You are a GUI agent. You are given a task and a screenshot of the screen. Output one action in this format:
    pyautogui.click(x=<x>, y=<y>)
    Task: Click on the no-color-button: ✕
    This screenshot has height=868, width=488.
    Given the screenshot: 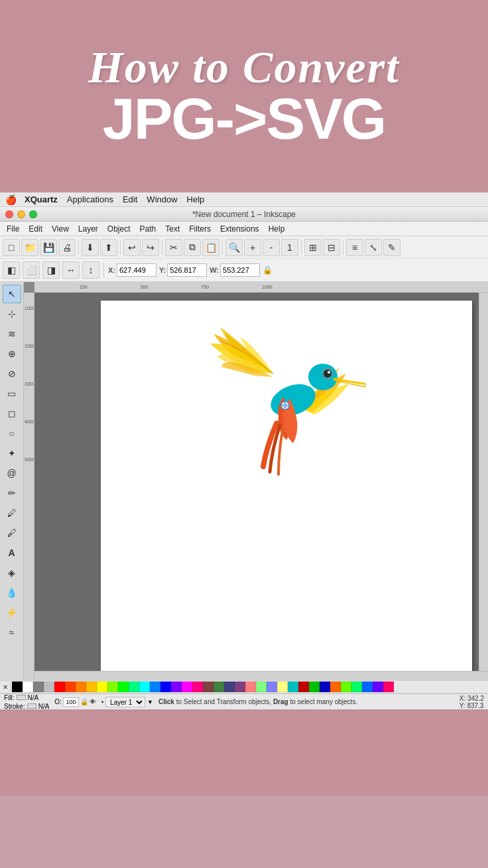 What is the action you would take?
    pyautogui.click(x=5, y=687)
    